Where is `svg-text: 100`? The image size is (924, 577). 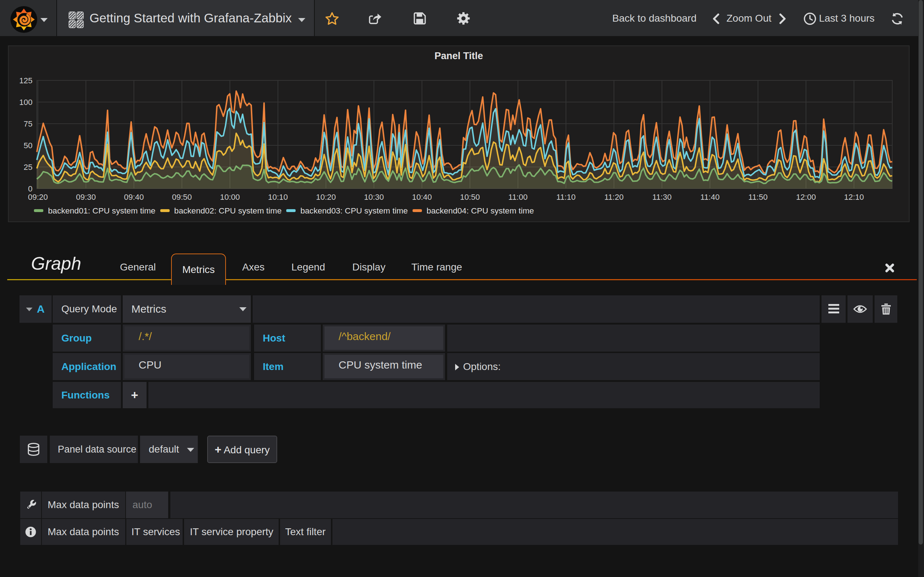 svg-text: 100 is located at coordinates (26, 102).